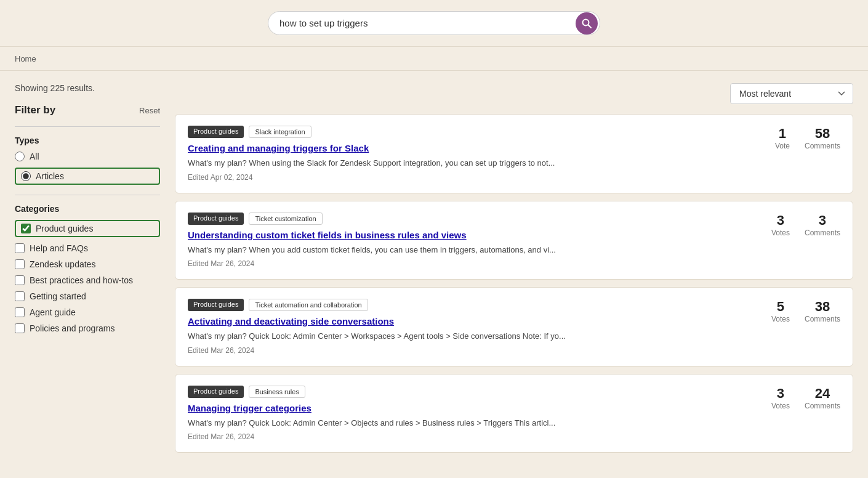  Describe the element at coordinates (514, 240) in the screenshot. I see `result-card: Product guides Ticket customization Unde…` at that location.